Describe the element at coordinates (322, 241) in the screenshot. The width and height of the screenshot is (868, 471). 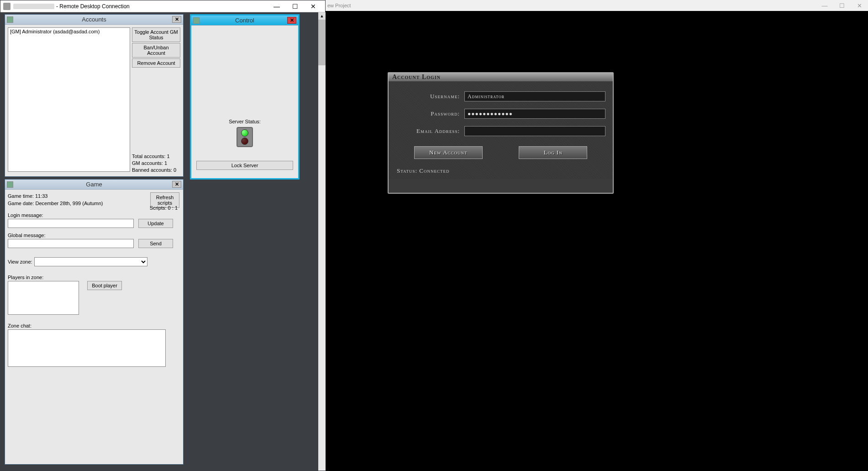
I see `vertical-scrollbar: ▲` at that location.